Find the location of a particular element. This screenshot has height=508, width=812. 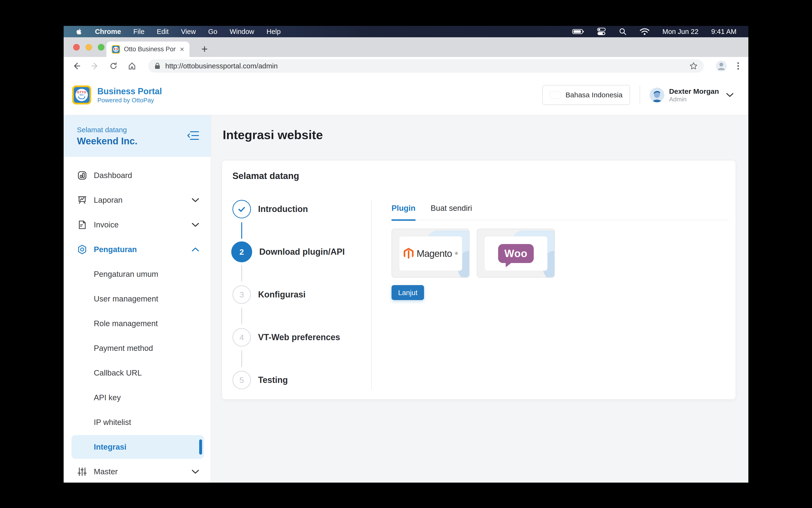

ottopay-favicon is located at coordinates (116, 49).